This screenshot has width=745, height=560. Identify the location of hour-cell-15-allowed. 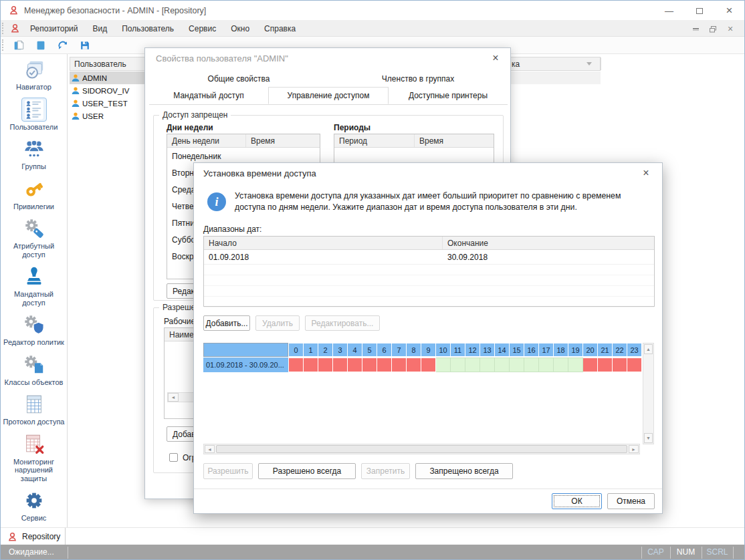
(517, 365).